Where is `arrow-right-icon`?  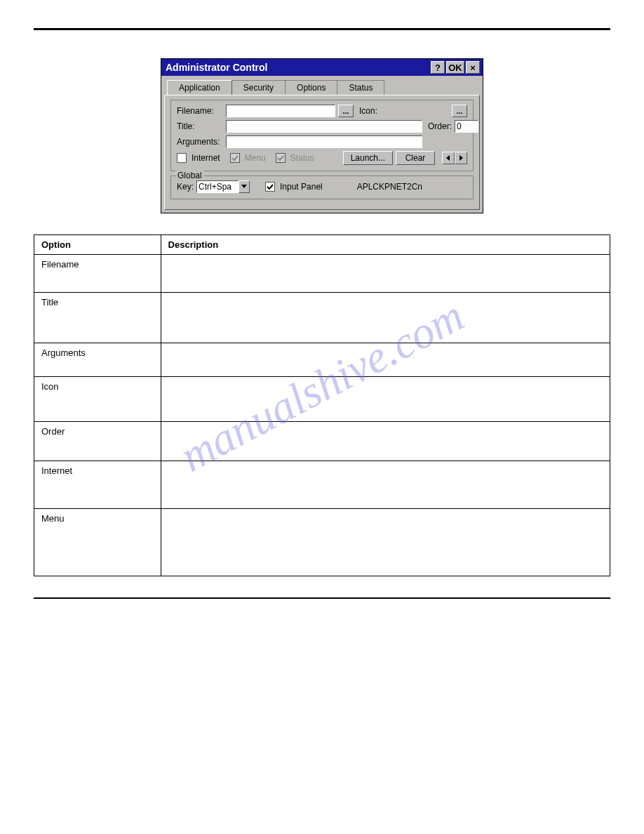
arrow-right-icon is located at coordinates (461, 158).